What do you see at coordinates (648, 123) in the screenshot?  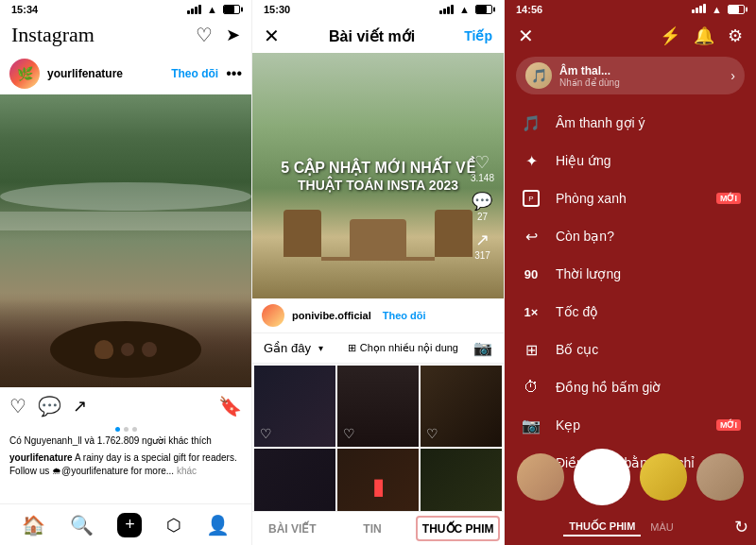 I see `menu-label-0: Âm thanh gợi ý` at bounding box center [648, 123].